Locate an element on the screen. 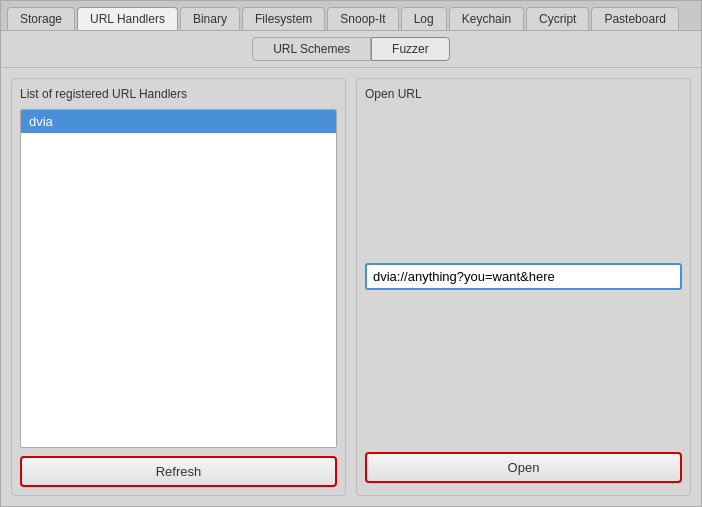 Image resolution: width=702 pixels, height=507 pixels. url-input is located at coordinates (524, 276).